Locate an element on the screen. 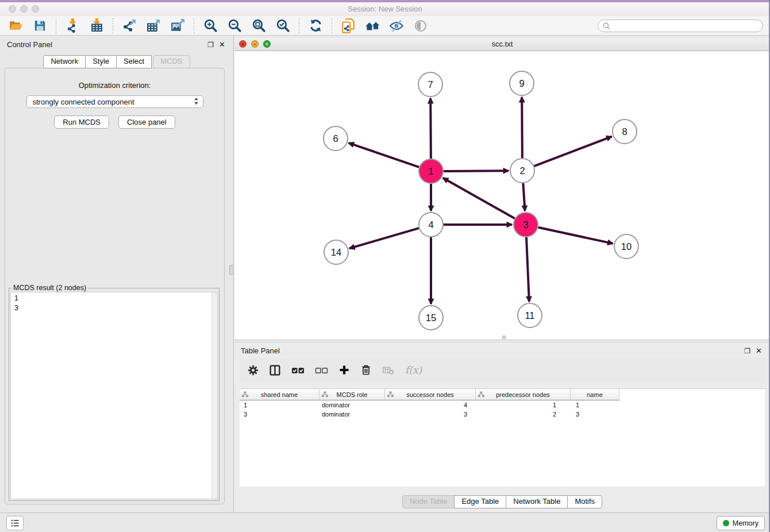  criterion-select: strongly connected component is located at coordinates (115, 102).